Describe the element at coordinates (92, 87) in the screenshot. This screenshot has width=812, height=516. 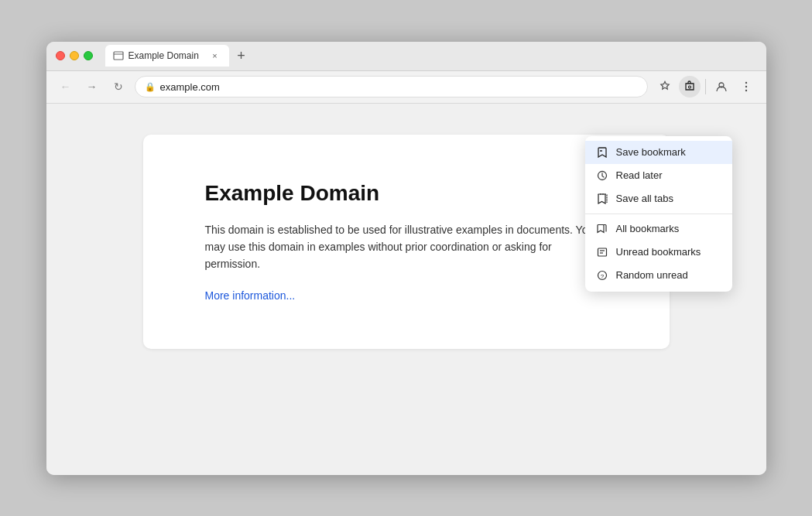
I see `forward-button: →` at that location.